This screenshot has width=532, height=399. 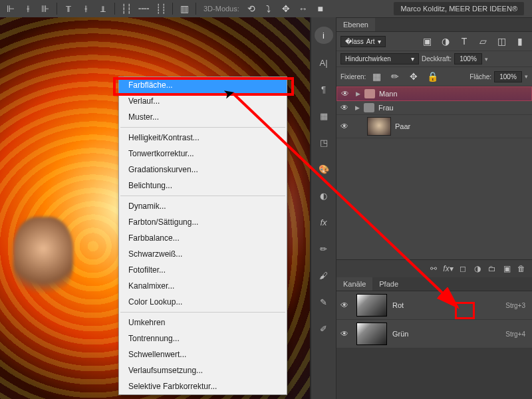 I want to click on layer-thumbnail, so click(x=379, y=126).